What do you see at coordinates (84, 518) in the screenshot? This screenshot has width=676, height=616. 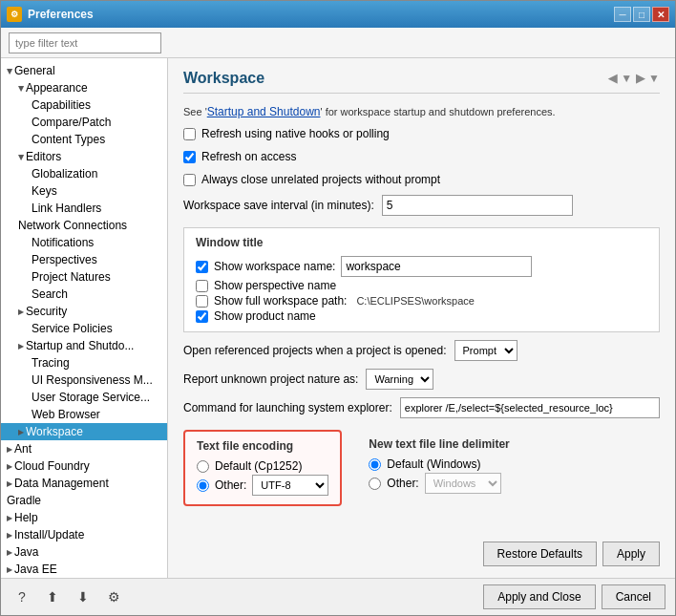 I see `sidebar-item-help: ▶ Help` at bounding box center [84, 518].